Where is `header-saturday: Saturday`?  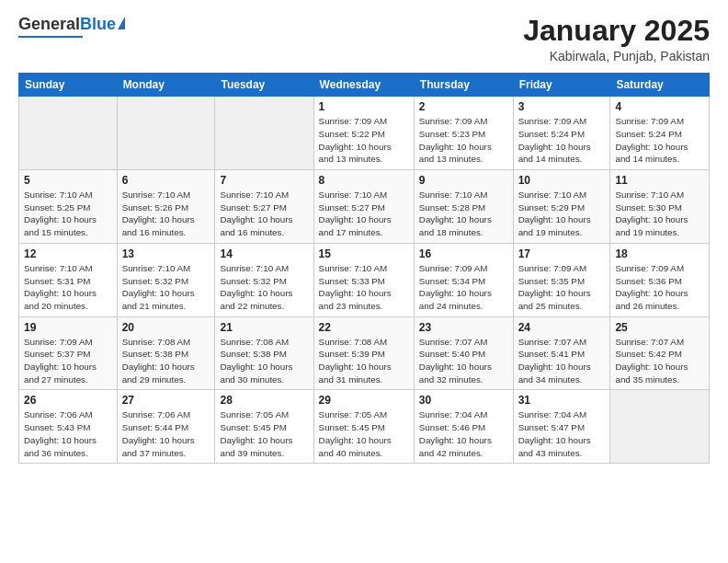
header-saturday: Saturday is located at coordinates (660, 85).